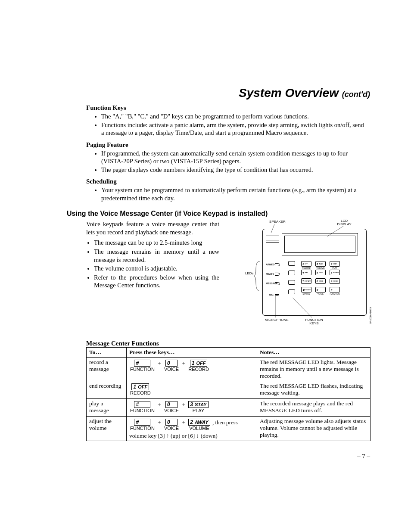  What do you see at coordinates (356, 94) in the screenshot?
I see `title-cont: (cont'd)` at bounding box center [356, 94].